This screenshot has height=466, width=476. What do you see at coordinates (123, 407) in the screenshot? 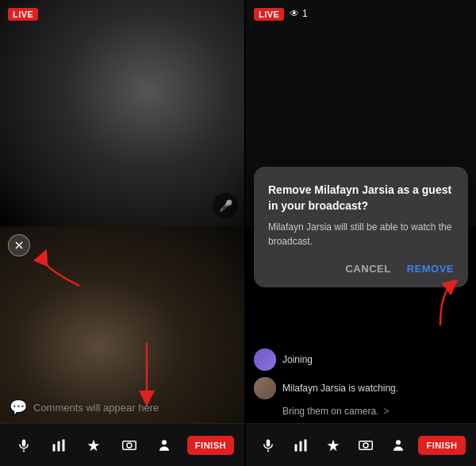
I see `comment-bar: 💬 Comments will appear here` at bounding box center [123, 407].